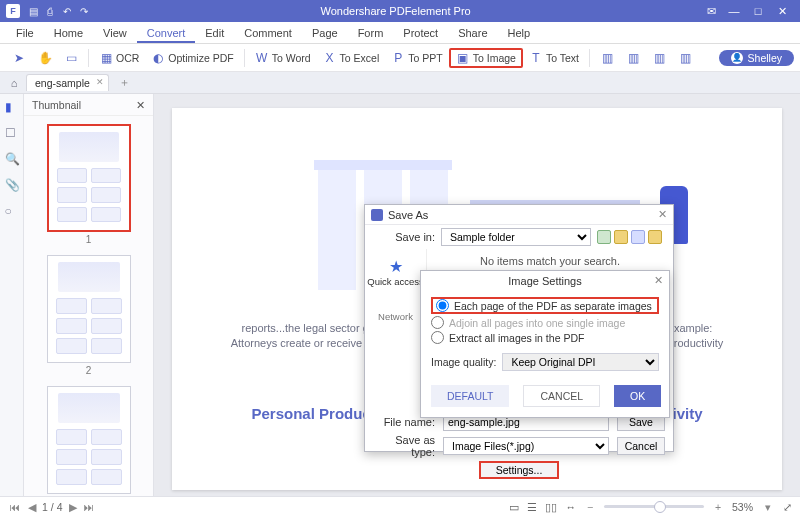 This screenshot has height=516, width=800. Describe the element at coordinates (638, 396) in the screenshot. I see `ok-button: OK` at that location.